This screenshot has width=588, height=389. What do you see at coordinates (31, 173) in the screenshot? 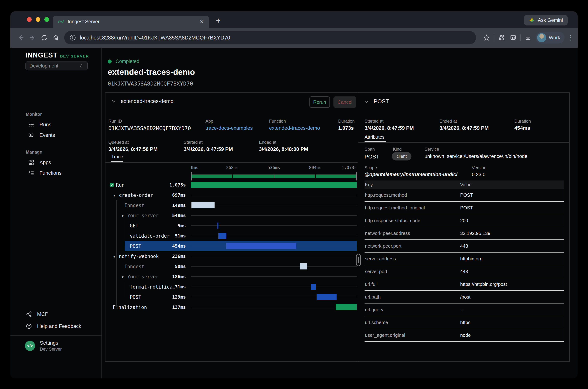
I see `functions-icon` at bounding box center [31, 173].